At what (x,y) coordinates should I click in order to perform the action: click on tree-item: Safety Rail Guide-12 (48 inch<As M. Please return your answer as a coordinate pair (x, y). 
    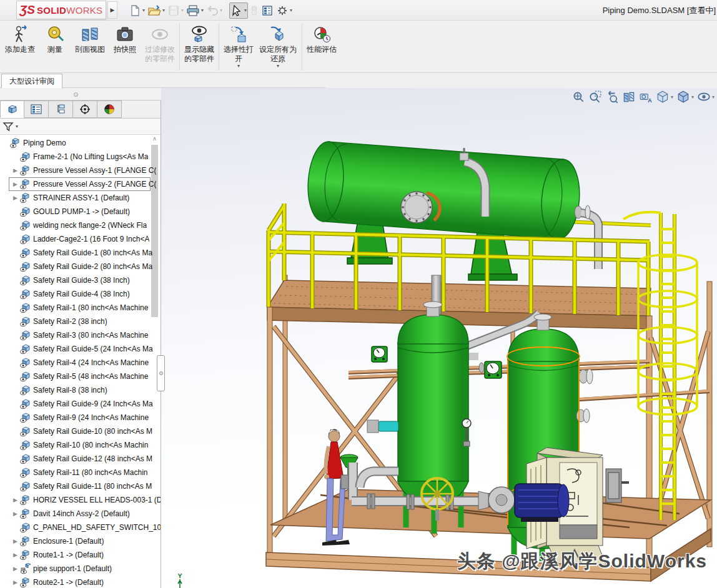
    Looking at the image, I should click on (80, 459).